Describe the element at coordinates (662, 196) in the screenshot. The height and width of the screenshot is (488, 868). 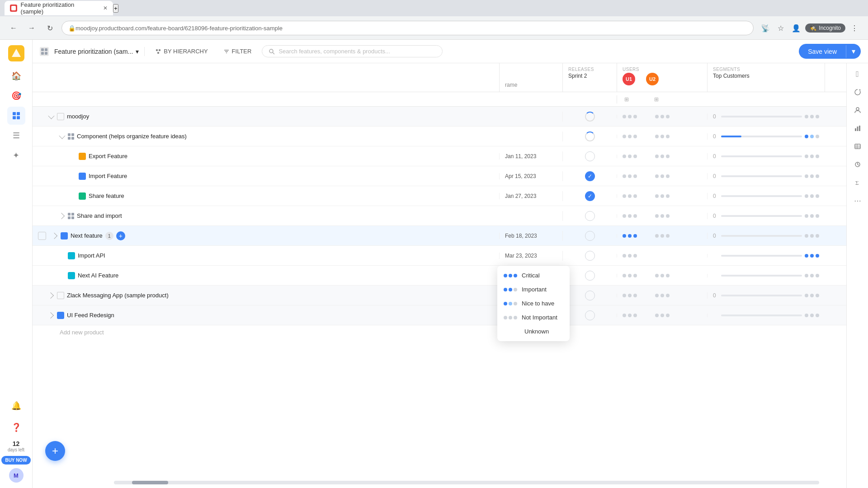
I see `row-users-share` at that location.